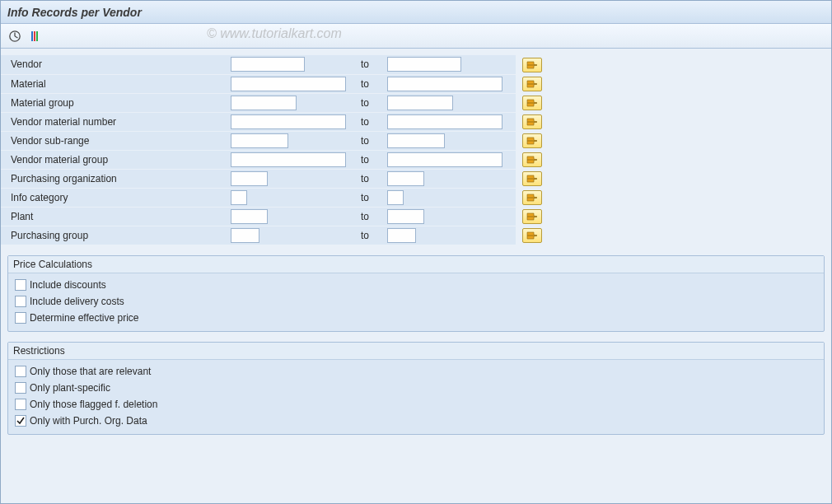 This screenshot has width=832, height=504. I want to click on group-title: Restrictions, so click(416, 351).